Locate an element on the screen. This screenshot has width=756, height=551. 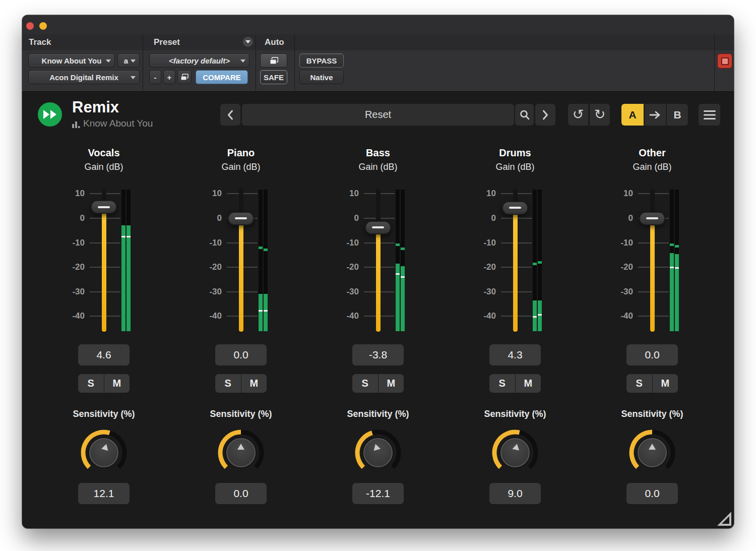
close-button is located at coordinates (30, 26).